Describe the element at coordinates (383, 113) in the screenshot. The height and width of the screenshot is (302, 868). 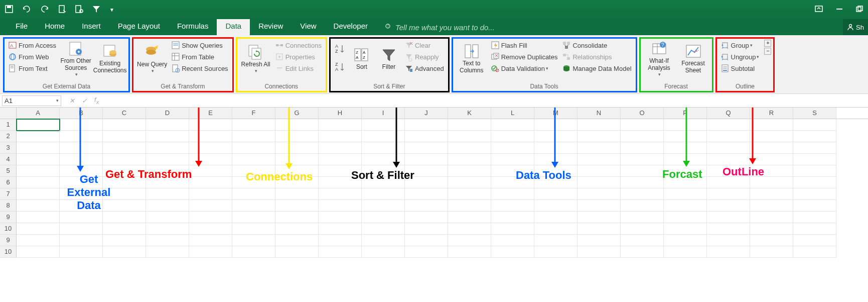
I see `column-header: I` at that location.